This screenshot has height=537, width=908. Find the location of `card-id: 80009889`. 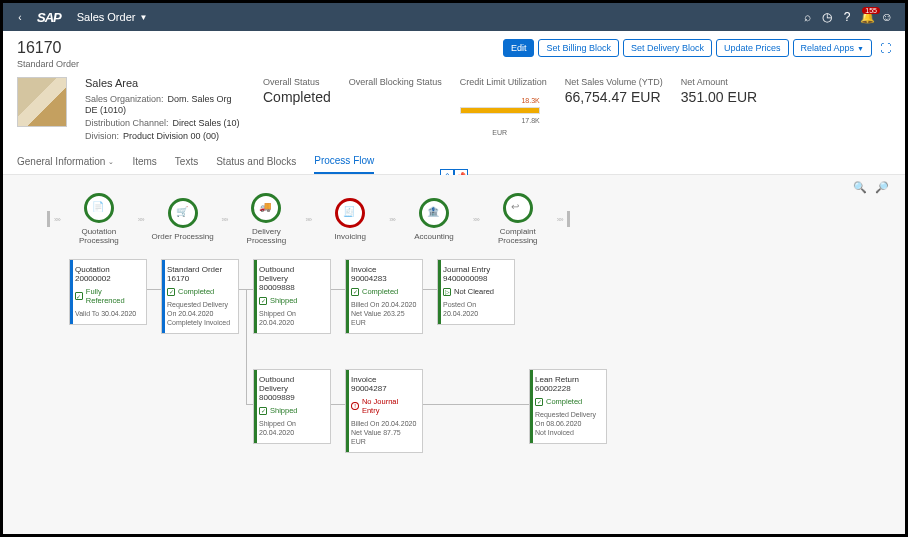

card-id: 80009889 is located at coordinates (292, 398).